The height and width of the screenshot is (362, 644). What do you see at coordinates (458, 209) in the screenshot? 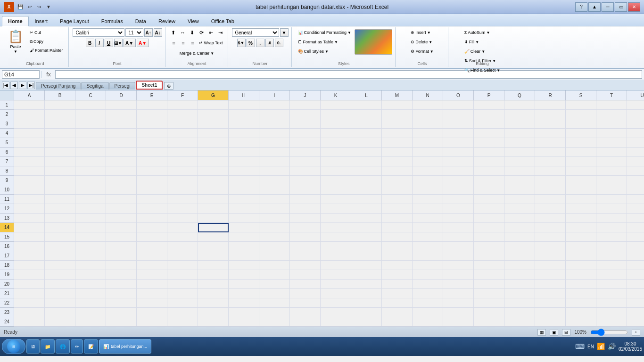
I see `cell-O12` at bounding box center [458, 209].